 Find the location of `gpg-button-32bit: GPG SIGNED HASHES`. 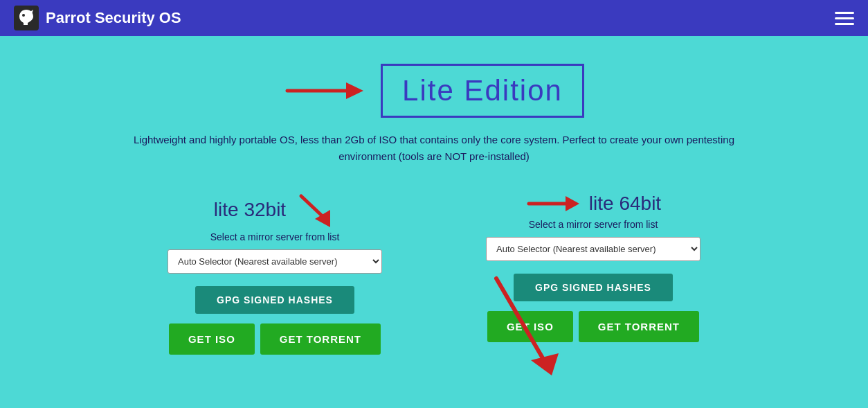

gpg-button-32bit: GPG SIGNED HASHES is located at coordinates (275, 300).